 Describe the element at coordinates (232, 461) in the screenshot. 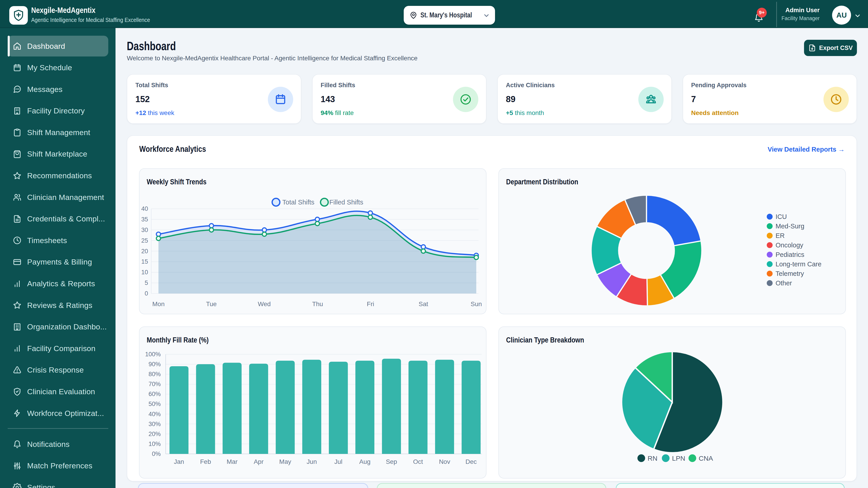

I see `svg-text: Mar` at that location.